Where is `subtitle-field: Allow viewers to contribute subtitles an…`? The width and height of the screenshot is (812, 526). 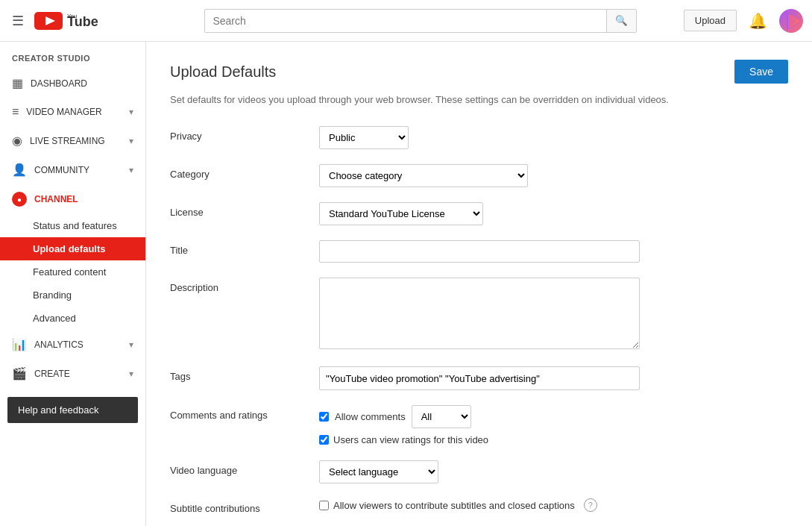 subtitle-field: Allow viewers to contribute subtitles an… is located at coordinates (553, 505).